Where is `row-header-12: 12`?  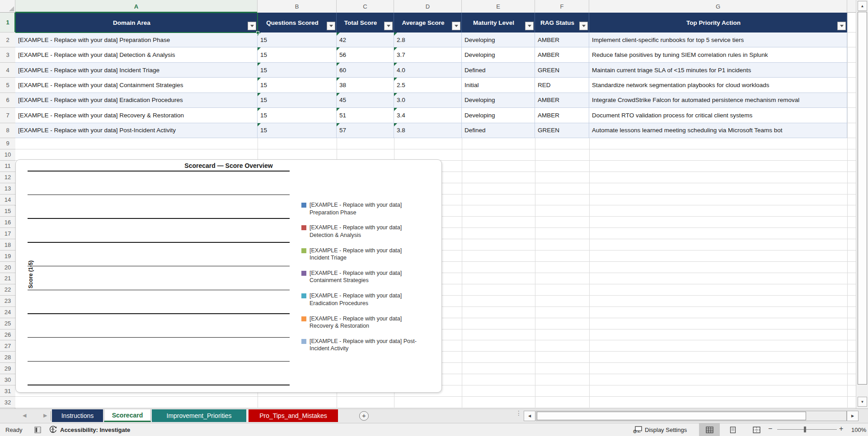
row-header-12: 12 is located at coordinates (8, 178).